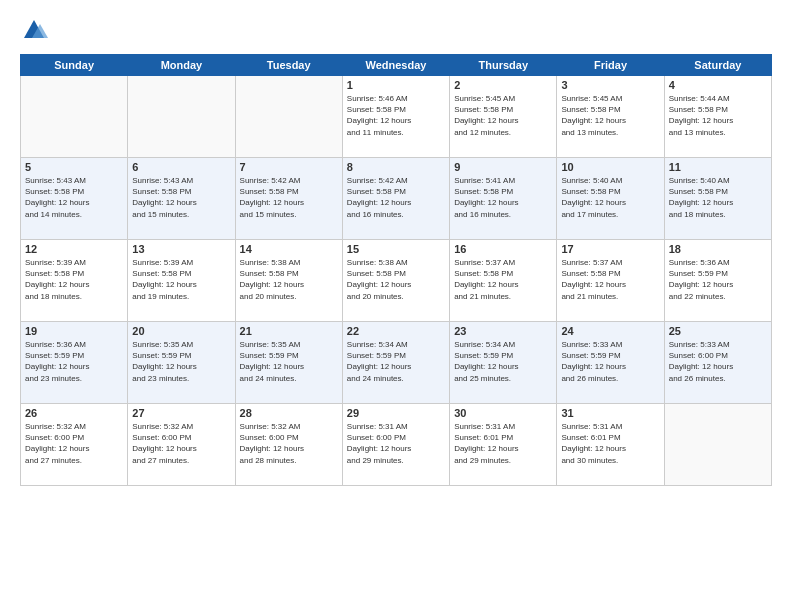 The height and width of the screenshot is (612, 792). What do you see at coordinates (718, 66) in the screenshot?
I see `weekday-header-saturday: Saturday` at bounding box center [718, 66].